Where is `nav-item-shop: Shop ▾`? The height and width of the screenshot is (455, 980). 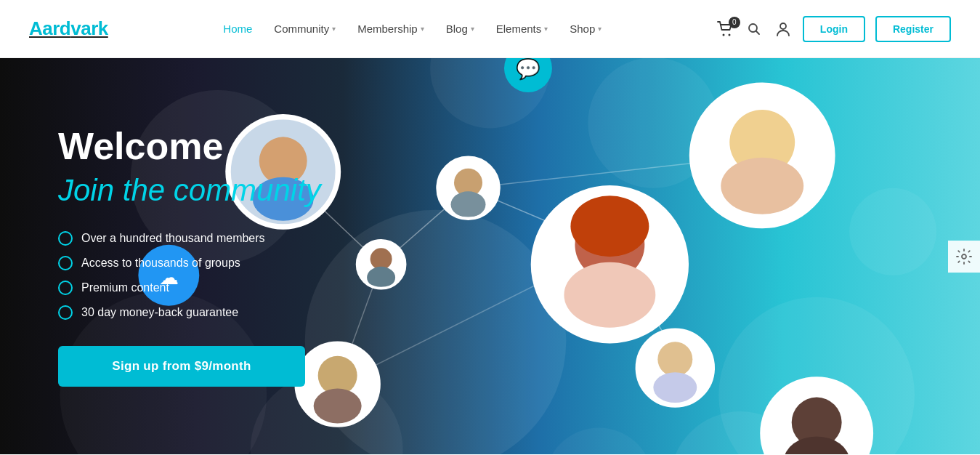
nav-item-shop: Shop ▾ is located at coordinates (586, 29).